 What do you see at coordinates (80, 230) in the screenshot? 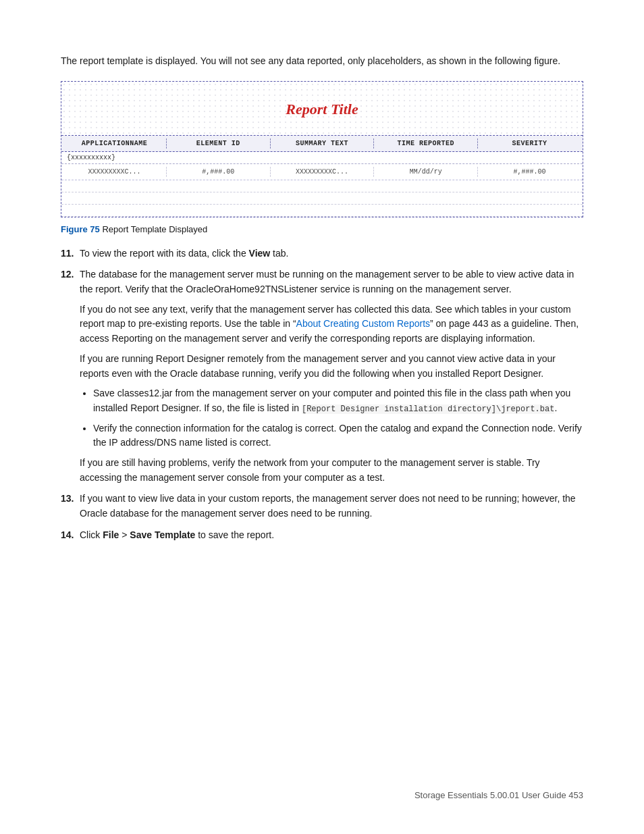
I see `figure-label: Figure 75` at bounding box center [80, 230].